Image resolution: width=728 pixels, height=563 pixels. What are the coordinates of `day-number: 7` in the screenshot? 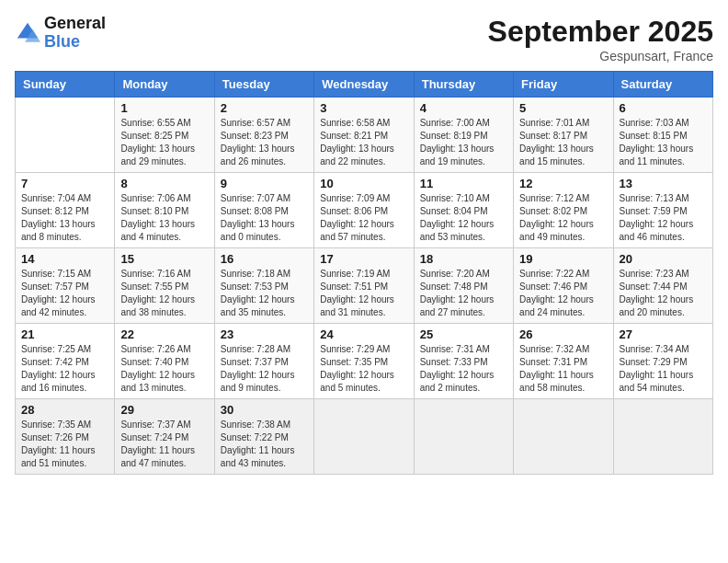 It's located at (64, 184).